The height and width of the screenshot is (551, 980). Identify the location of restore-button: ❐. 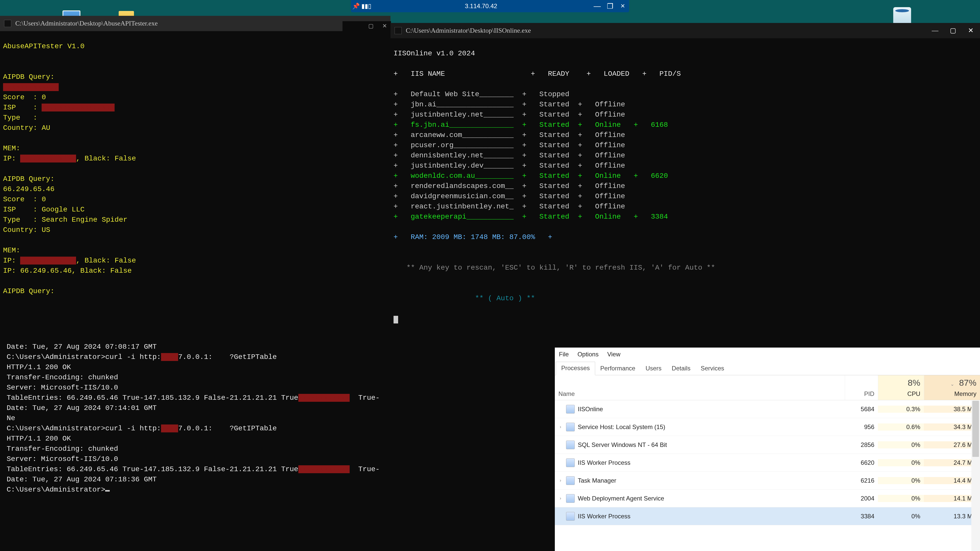
(610, 6).